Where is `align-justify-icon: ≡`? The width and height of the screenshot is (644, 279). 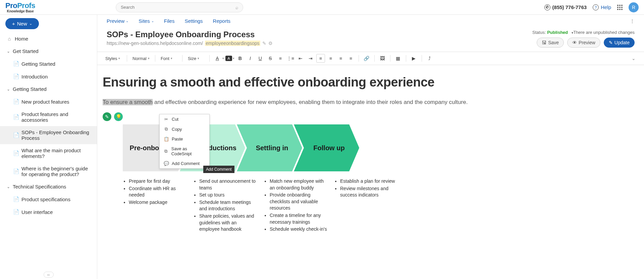 align-justify-icon: ≡ is located at coordinates (351, 58).